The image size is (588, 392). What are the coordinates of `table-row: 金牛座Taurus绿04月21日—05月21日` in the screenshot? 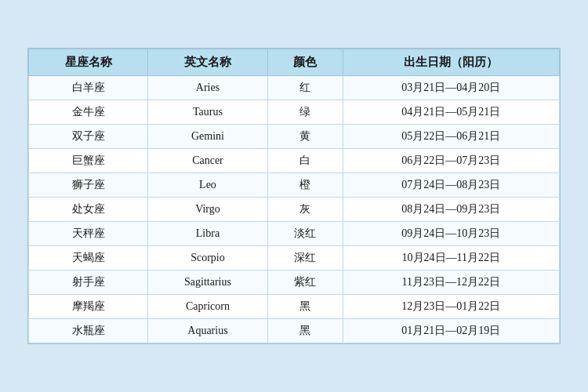 It's located at (295, 113).